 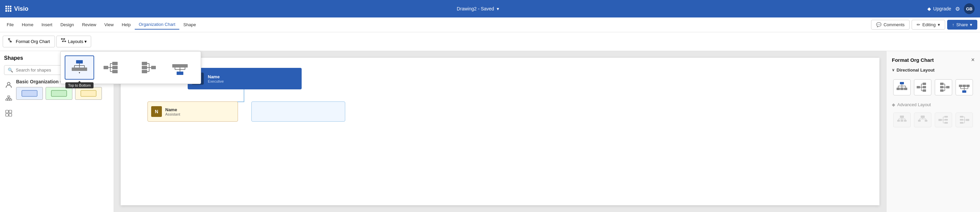 What do you see at coordinates (80, 85) in the screenshot?
I see `layout-tooltip: Top to Bottom` at bounding box center [80, 85].